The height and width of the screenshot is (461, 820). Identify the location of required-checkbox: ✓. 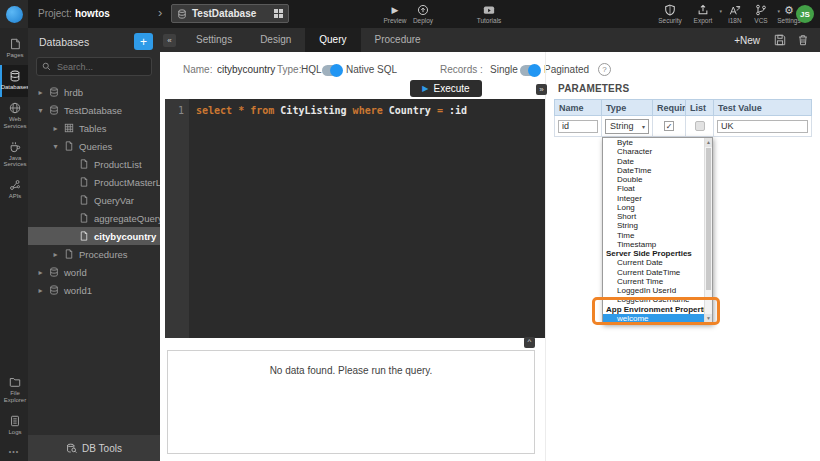
(669, 126).